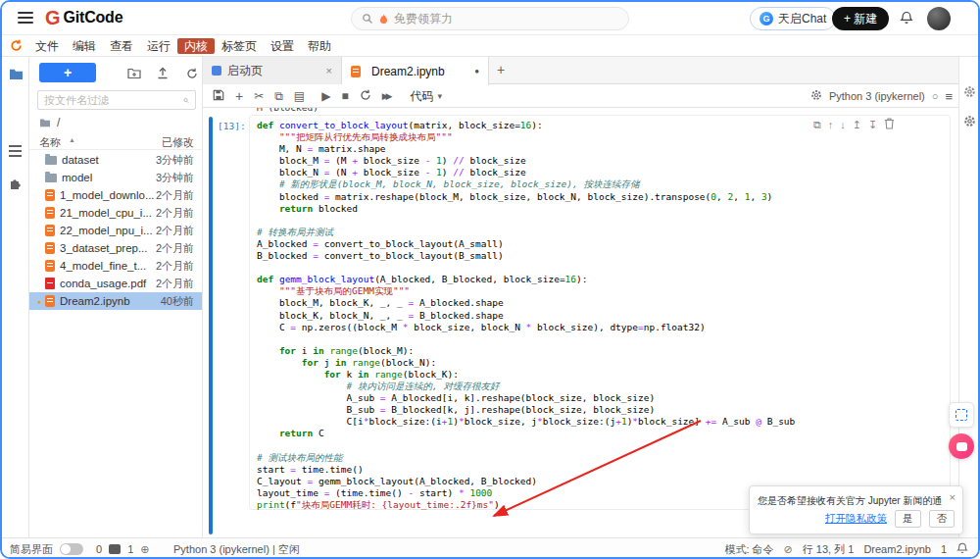 This screenshot has height=559, width=980. What do you see at coordinates (939, 19) in the screenshot?
I see `user-avatar` at bounding box center [939, 19].